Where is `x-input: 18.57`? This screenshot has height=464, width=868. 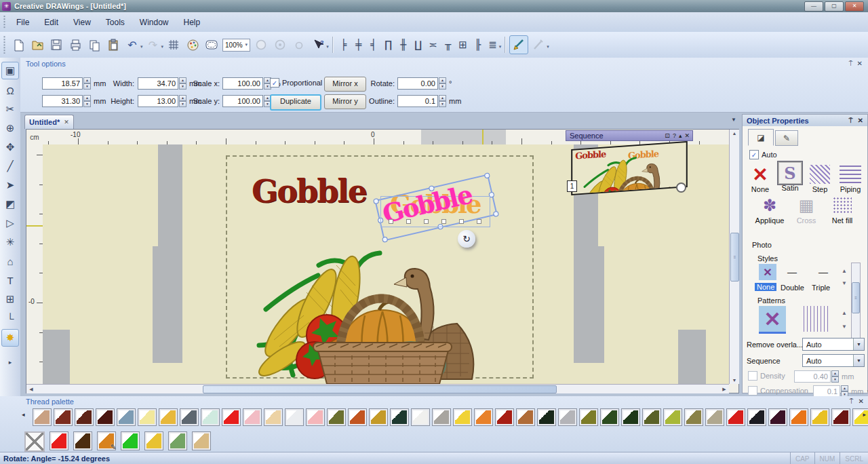 x-input: 18.57 is located at coordinates (62, 83).